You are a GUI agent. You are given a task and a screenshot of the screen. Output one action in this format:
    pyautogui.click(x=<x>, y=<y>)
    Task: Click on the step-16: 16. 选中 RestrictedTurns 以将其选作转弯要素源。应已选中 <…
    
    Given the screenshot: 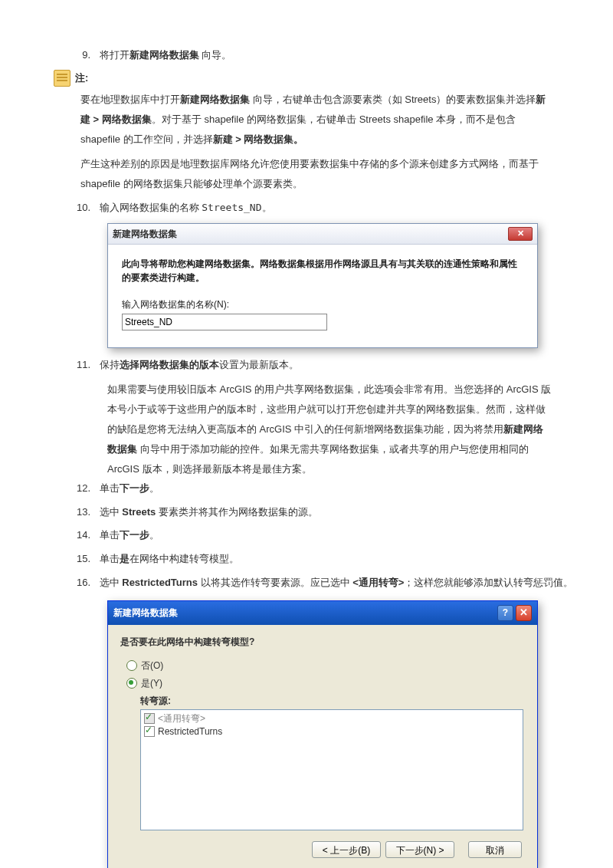 What is the action you would take?
    pyautogui.click(x=322, y=583)
    